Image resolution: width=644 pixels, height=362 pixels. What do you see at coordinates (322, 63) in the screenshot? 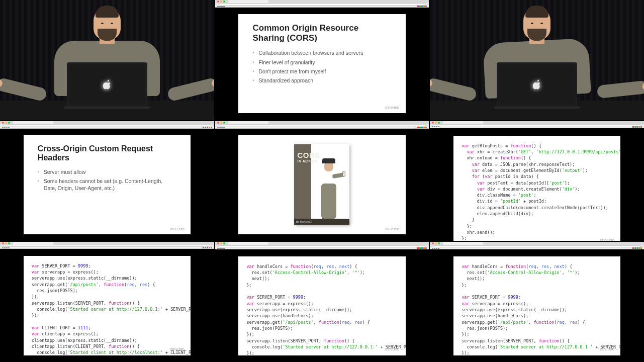
I see `slide-card: Common Origin Resource Sharing (CORS) Co…` at bounding box center [322, 63].